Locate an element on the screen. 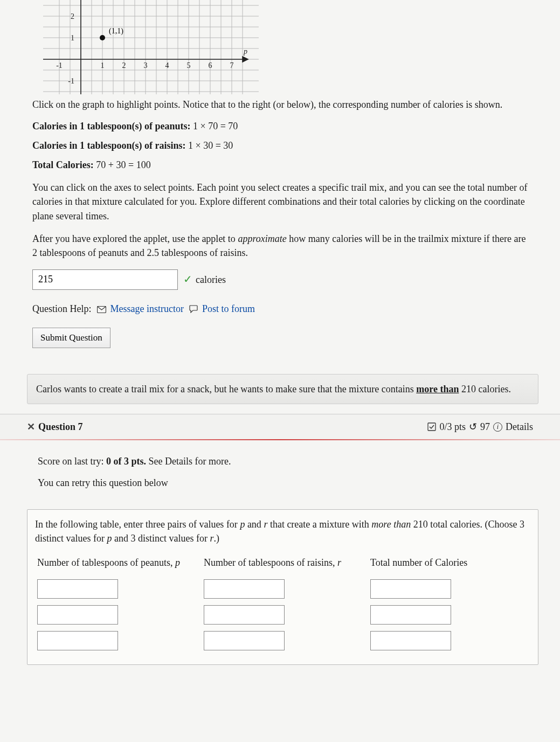 The width and height of the screenshot is (560, 742). retry-line: You can retry this question below is located at coordinates (282, 483).